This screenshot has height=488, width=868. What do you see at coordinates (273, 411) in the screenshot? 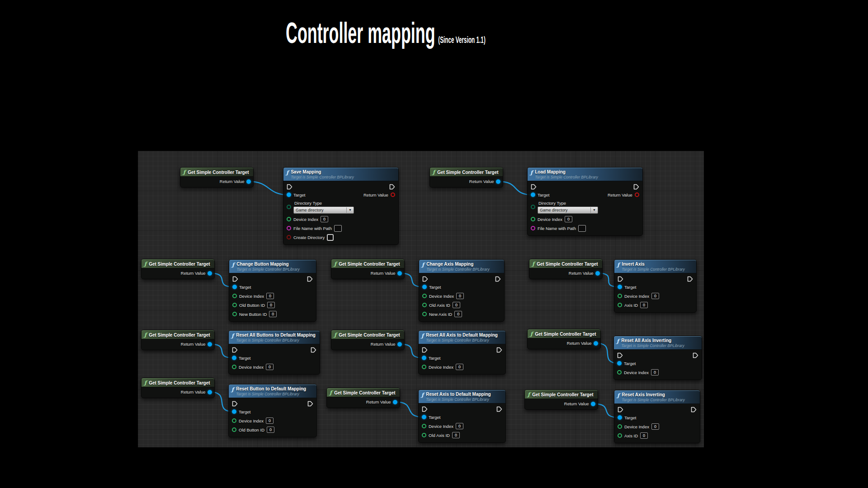
I see `reset-button-to-default-mapping-node: ƒ Reset Button to Default Mapping Target…` at bounding box center [273, 411].